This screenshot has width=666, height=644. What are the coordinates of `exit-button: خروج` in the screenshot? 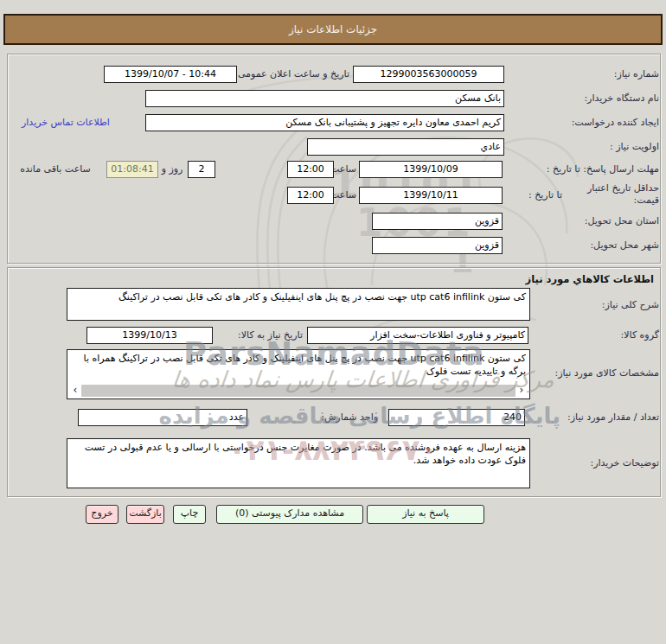 It's located at (102, 514).